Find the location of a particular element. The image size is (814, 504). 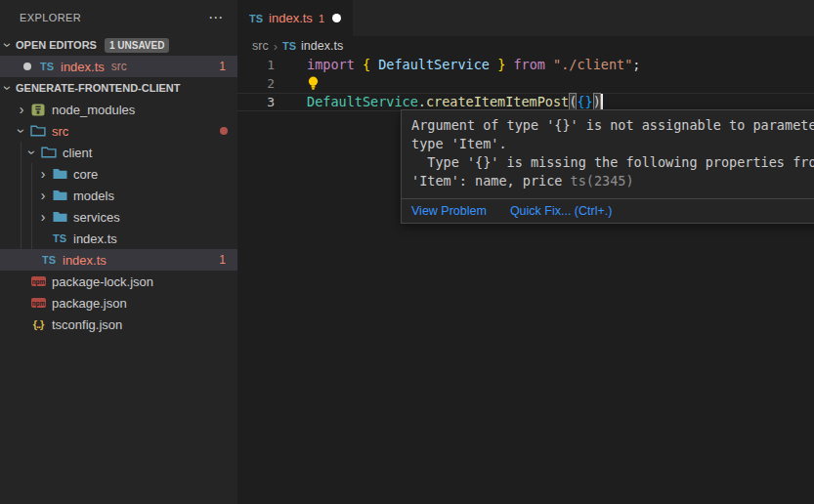

file-label: package-lock.json is located at coordinates (103, 281).